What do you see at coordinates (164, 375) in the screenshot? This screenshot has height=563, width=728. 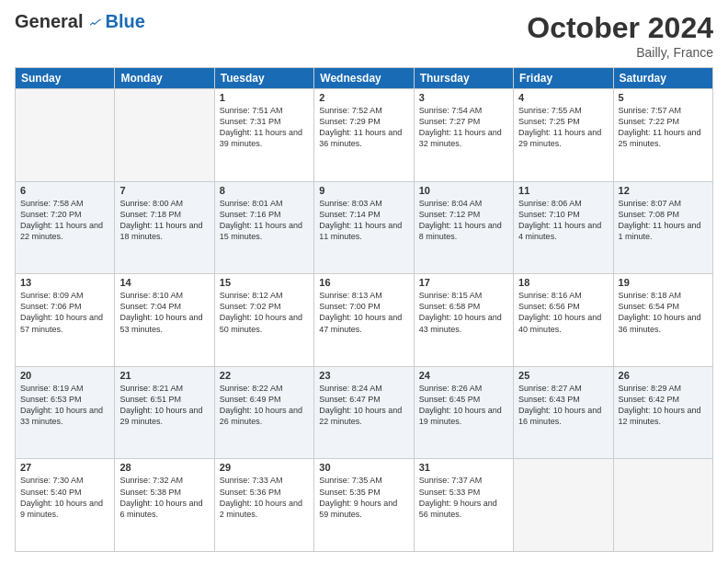 I see `day-number: 21` at bounding box center [164, 375].